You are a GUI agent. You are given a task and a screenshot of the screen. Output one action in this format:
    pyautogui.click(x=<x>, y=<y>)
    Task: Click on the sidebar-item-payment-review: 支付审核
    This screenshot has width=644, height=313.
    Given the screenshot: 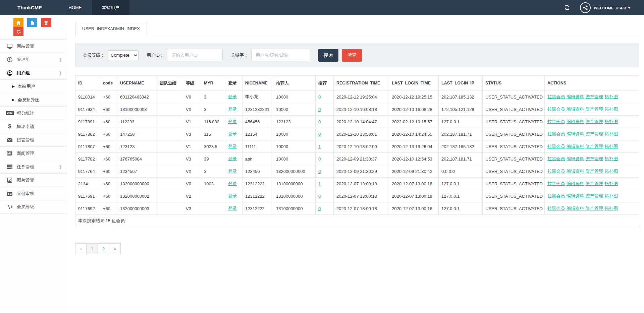 What is the action you would take?
    pyautogui.click(x=34, y=193)
    